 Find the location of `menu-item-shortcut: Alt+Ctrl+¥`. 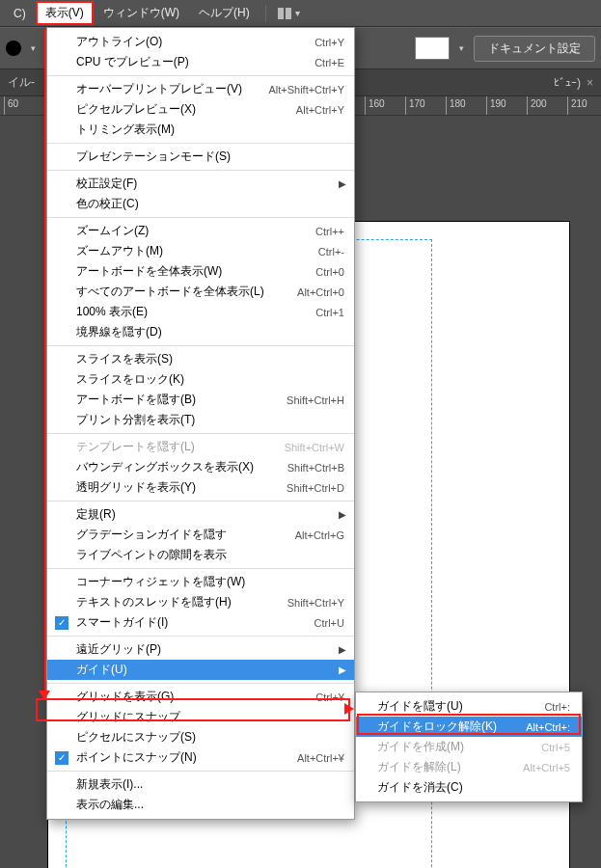

menu-item-shortcut: Alt+Ctrl+¥ is located at coordinates (320, 758).